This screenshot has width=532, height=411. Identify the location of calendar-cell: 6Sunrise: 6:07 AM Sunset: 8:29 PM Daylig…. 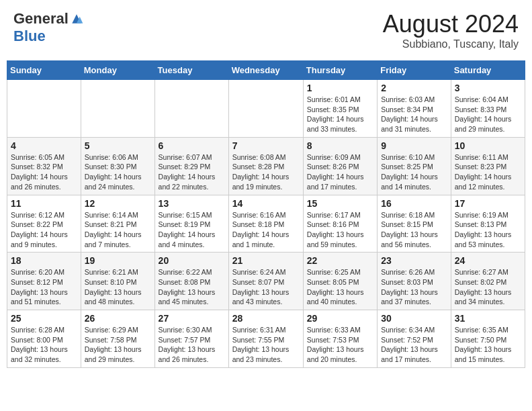
(191, 166).